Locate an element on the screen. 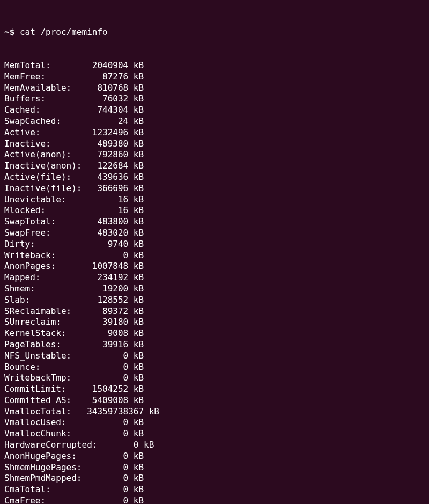 This screenshot has height=504, width=429. meminfo-value: 76032 is located at coordinates (107, 99).